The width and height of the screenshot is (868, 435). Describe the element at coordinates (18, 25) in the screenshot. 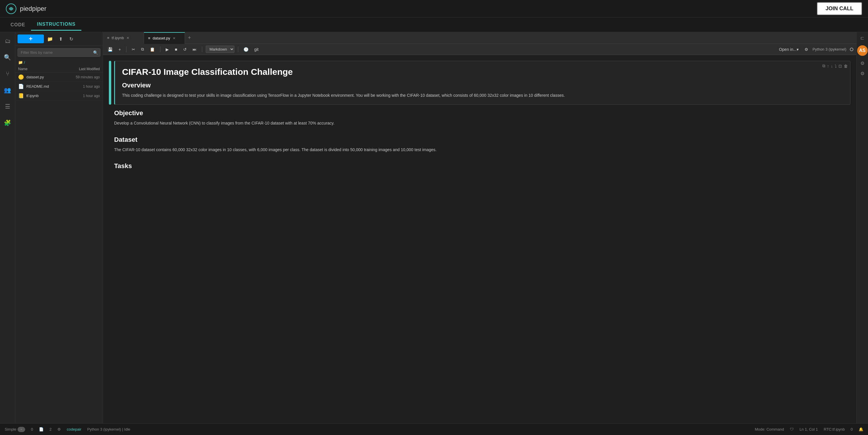

I see `nav-tab-code: CODE` at that location.